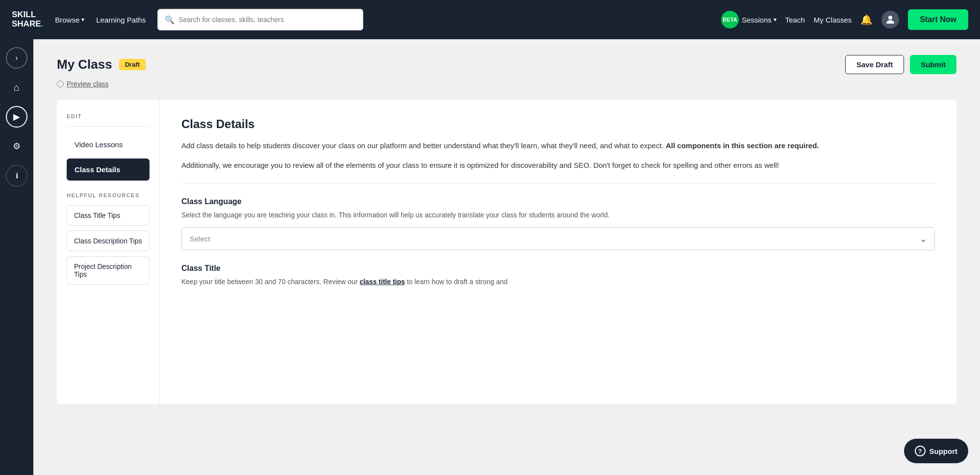 This screenshot has height=475, width=980. What do you see at coordinates (933, 65) in the screenshot?
I see `submit-button: Submit` at bounding box center [933, 65].